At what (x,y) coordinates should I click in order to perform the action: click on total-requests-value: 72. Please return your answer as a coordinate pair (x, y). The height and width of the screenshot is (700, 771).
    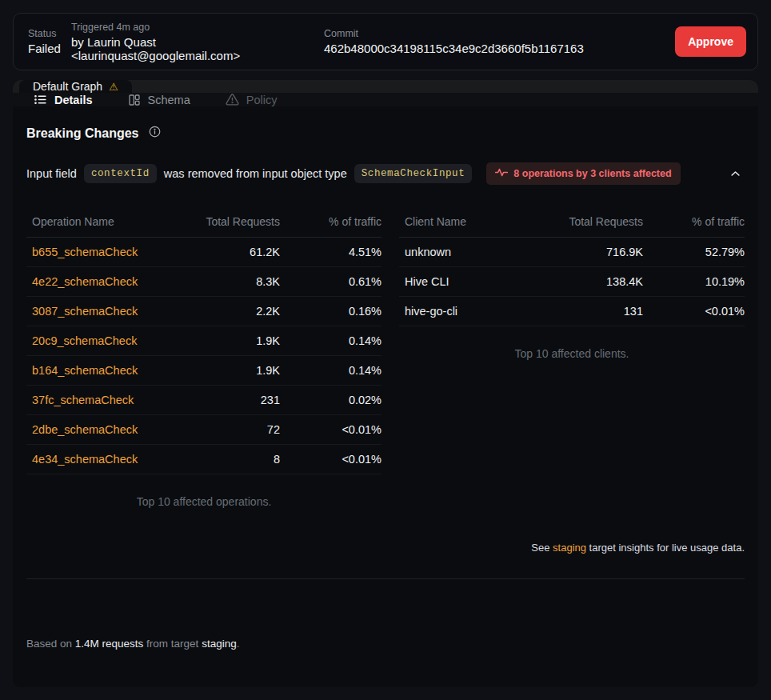
    Looking at the image, I should click on (232, 430).